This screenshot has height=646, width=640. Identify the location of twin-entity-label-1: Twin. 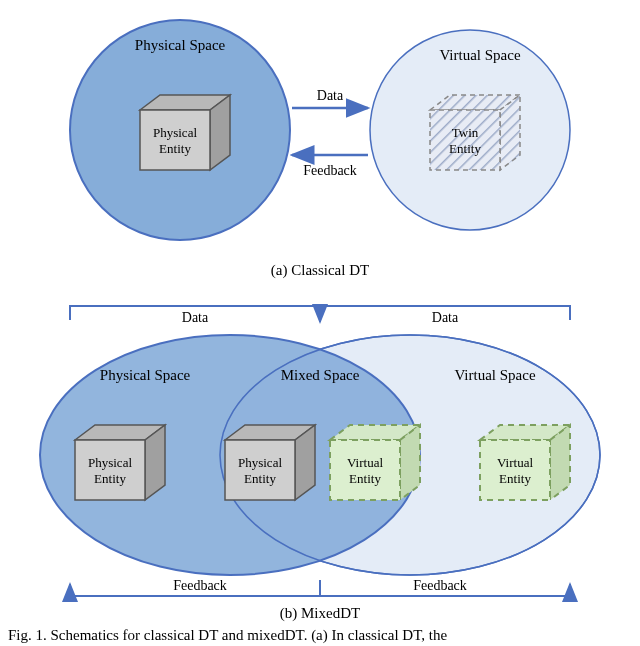
(466, 132).